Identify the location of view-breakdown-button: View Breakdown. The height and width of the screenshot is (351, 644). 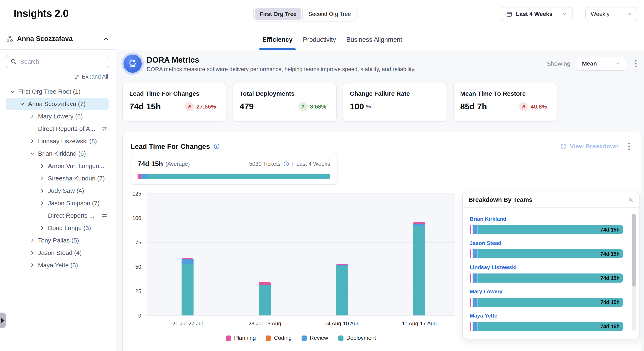
(590, 146).